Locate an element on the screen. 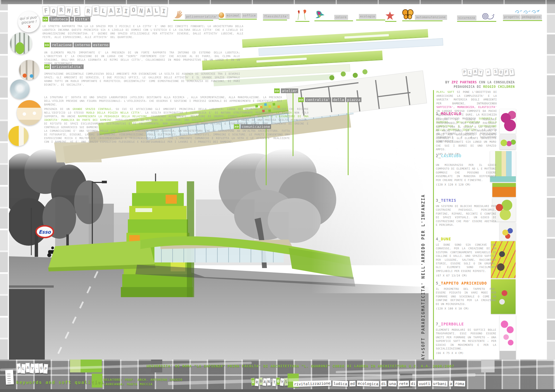 Image resolution: width=555 pixels, height=392 pixels. play-up-logo: PLAY-UP is located at coordinates (32, 368).